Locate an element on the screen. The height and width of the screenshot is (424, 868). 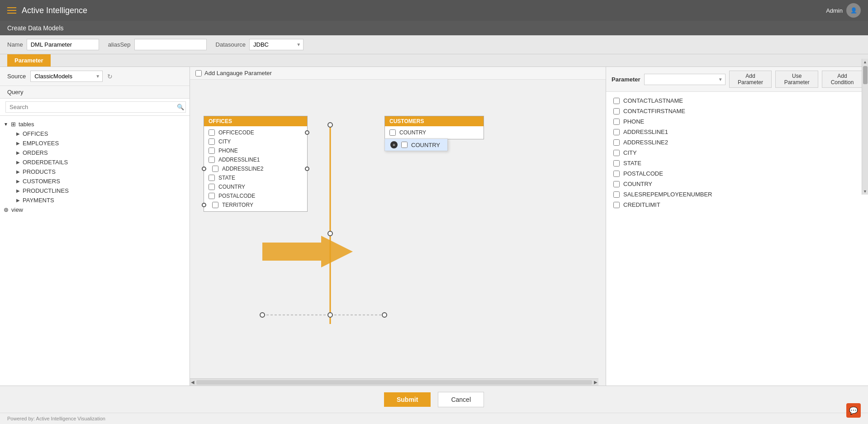
products-label: PRODUCTS is located at coordinates (39, 172).